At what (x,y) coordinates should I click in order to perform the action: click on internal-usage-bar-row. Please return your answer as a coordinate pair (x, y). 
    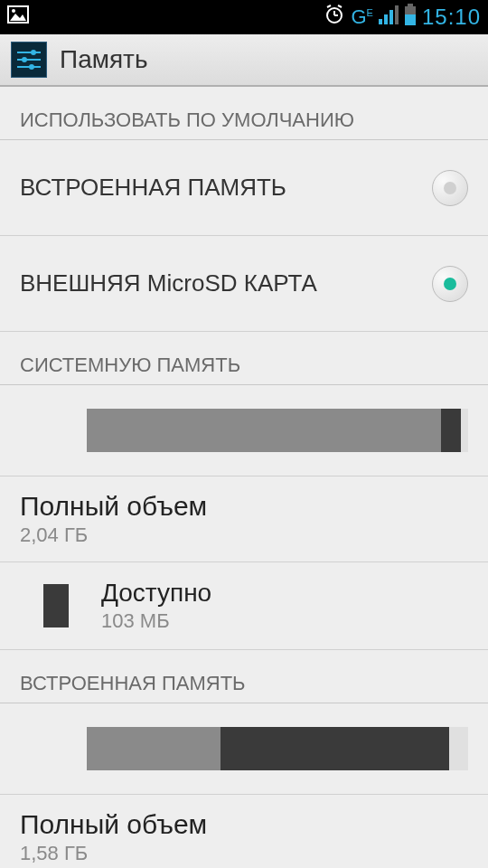
    Looking at the image, I should click on (244, 749).